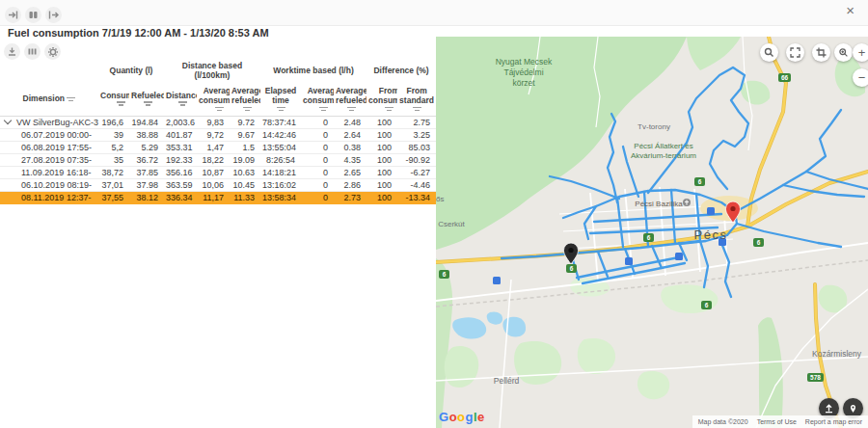  What do you see at coordinates (281, 135) in the screenshot?
I see `cell-value: 14:42:46` at bounding box center [281, 135].